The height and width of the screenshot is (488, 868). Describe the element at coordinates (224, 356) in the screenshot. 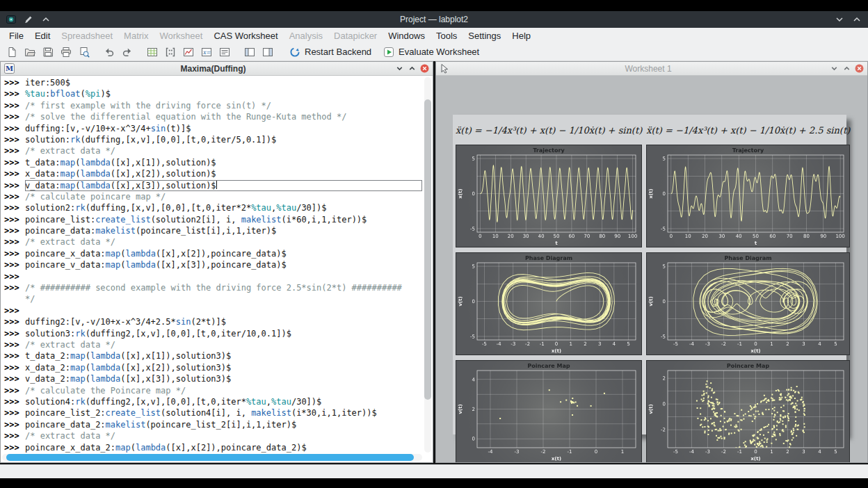

I see `console-code: t_data_2:map(lambda([x],x[1]),solution3)…` at that location.